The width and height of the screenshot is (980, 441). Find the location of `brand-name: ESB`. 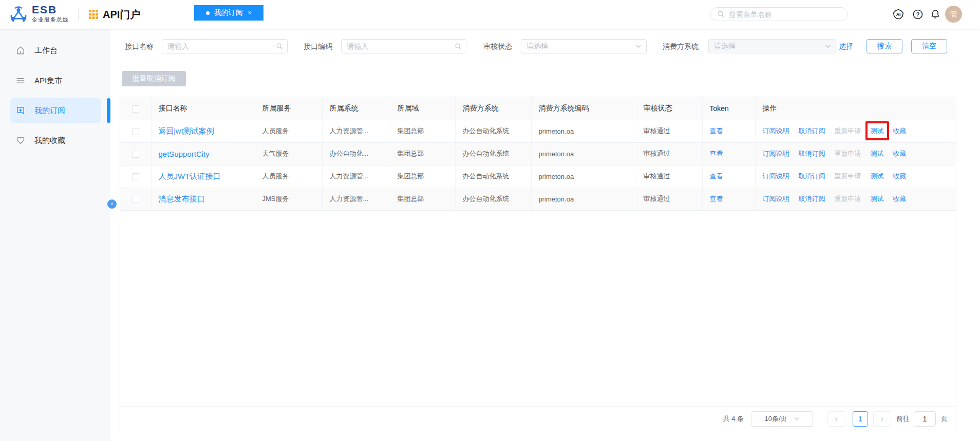

brand-name: ESB is located at coordinates (50, 9).